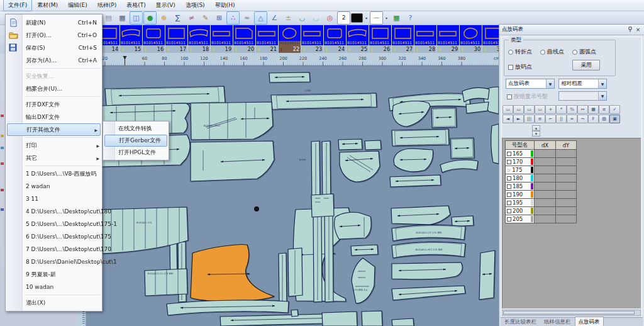 This screenshot has height=326, width=644. What do you see at coordinates (54, 158) in the screenshot?
I see `menu-item-other: 其它▶` at bounding box center [54, 158].